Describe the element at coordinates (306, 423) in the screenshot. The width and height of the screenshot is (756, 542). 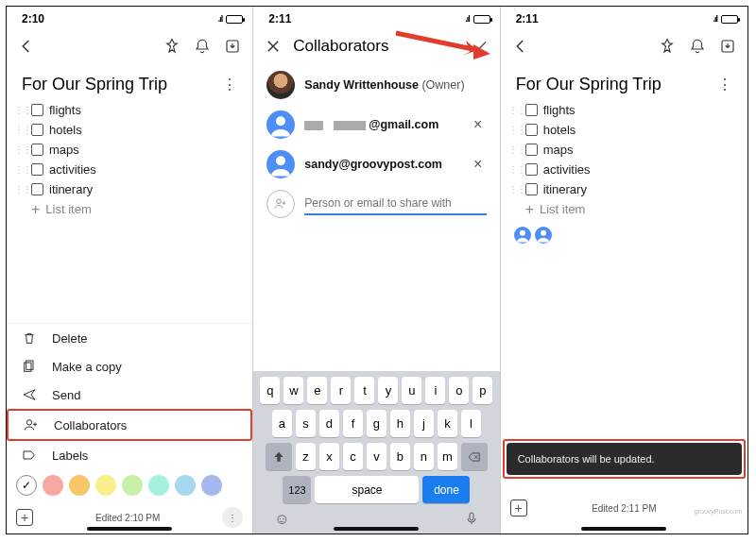
I see `key-s: s` at that location.